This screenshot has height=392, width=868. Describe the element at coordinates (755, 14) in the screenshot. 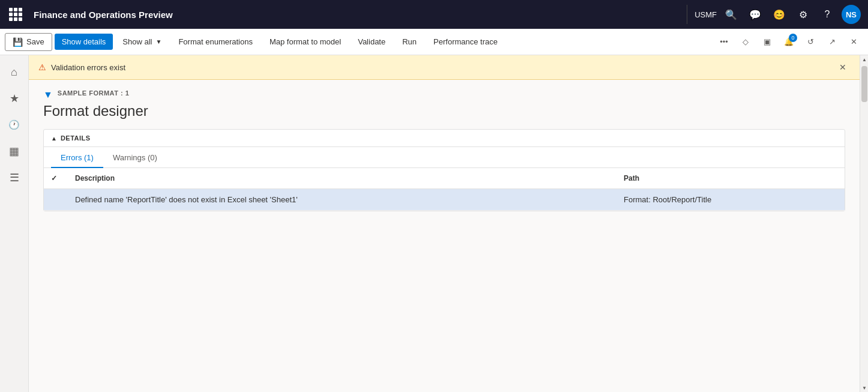

I see `chat-button: 💬` at that location.